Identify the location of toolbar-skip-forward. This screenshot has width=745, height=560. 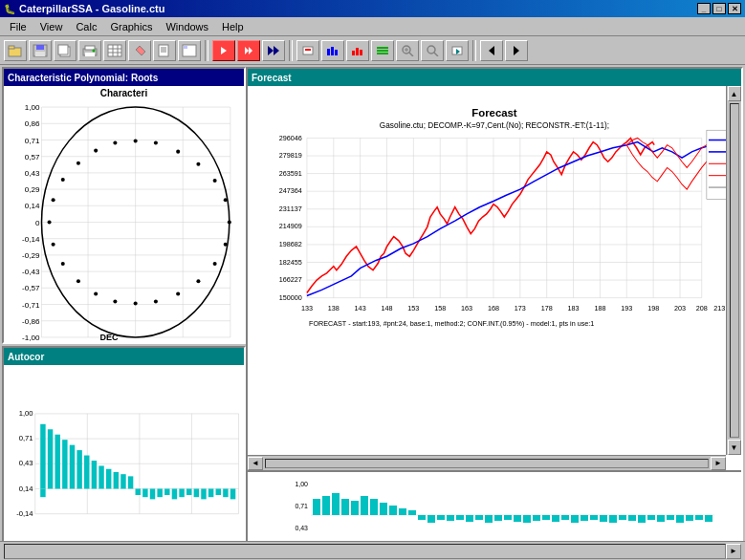
(274, 51).